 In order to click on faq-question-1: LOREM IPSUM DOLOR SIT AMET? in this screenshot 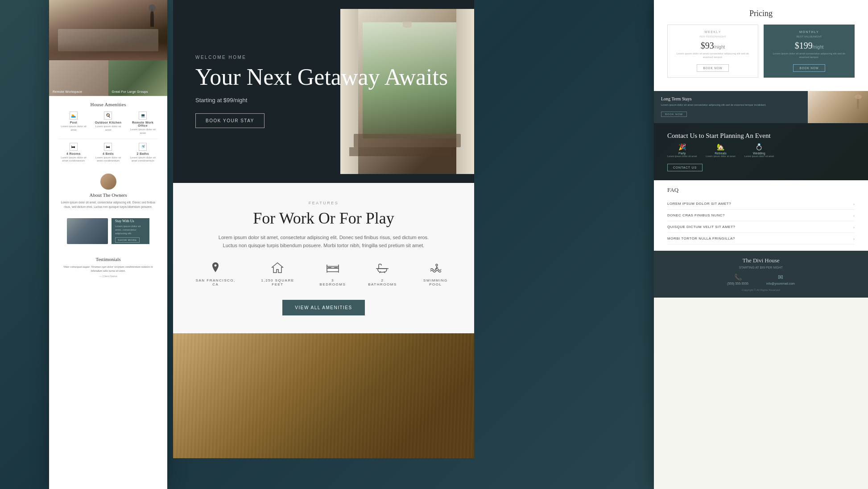, I will do `click(699, 203)`.